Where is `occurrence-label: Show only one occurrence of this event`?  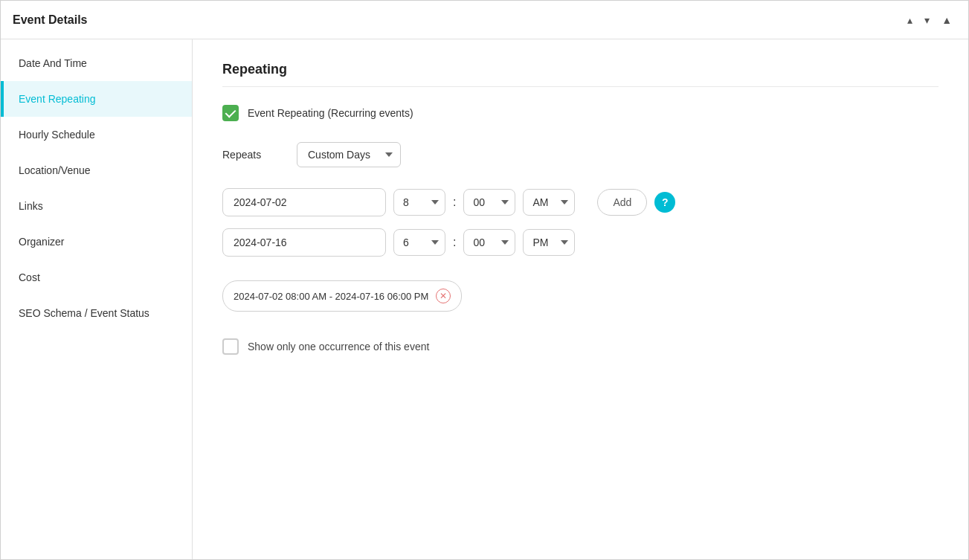 occurrence-label: Show only one occurrence of this event is located at coordinates (338, 347).